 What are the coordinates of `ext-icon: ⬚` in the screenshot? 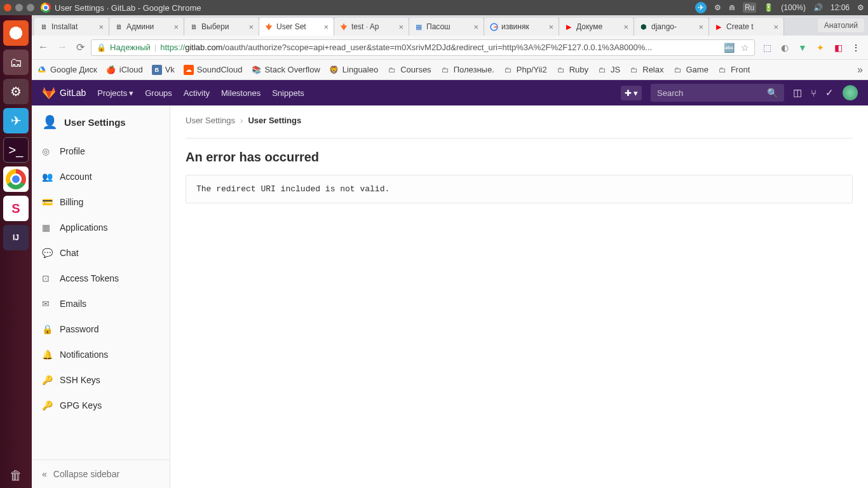 It's located at (767, 48).